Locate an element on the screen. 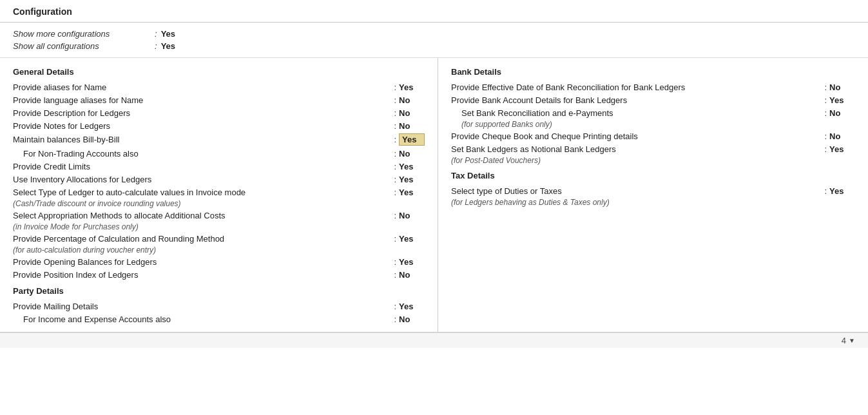 Image resolution: width=868 pixels, height=415 pixels. field-duties-taxes: Select type of Duties or Taxes : Yes is located at coordinates (653, 191).